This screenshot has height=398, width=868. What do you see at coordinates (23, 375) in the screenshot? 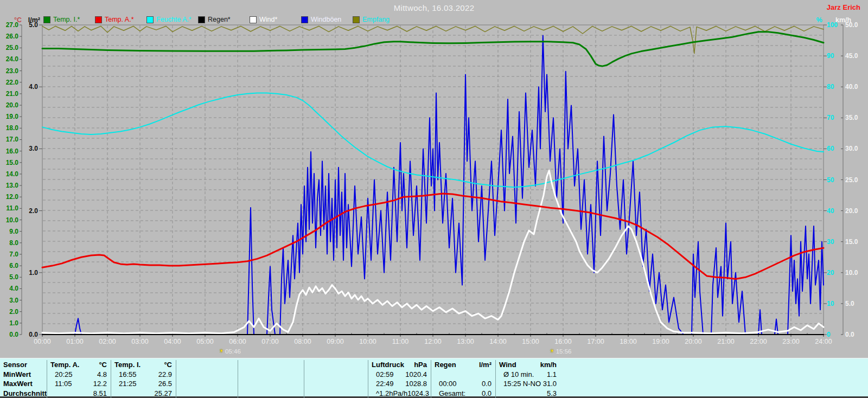
I see `stat-row-label: MinWert` at bounding box center [23, 375].